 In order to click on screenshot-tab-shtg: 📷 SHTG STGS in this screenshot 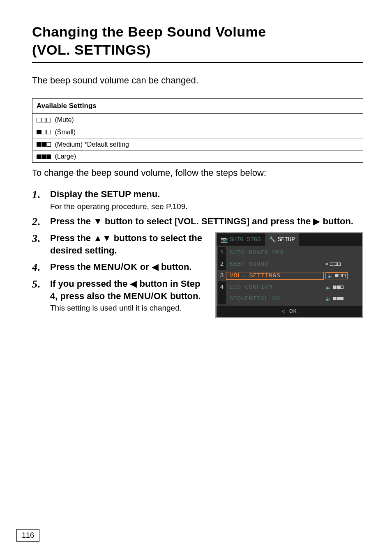, I will do `click(241, 240)`.